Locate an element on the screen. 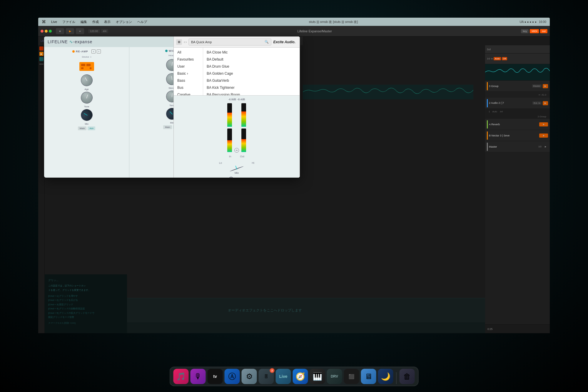  meter-right-out is located at coordinates (244, 140).